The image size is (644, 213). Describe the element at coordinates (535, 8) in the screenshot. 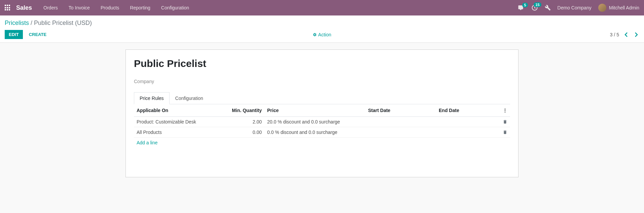

I see `activities-icon: 15` at that location.